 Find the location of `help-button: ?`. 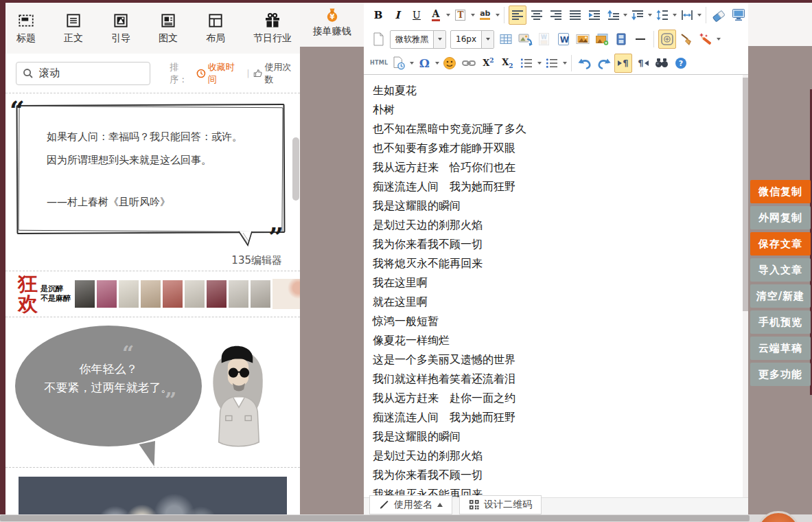

help-button: ? is located at coordinates (681, 63).